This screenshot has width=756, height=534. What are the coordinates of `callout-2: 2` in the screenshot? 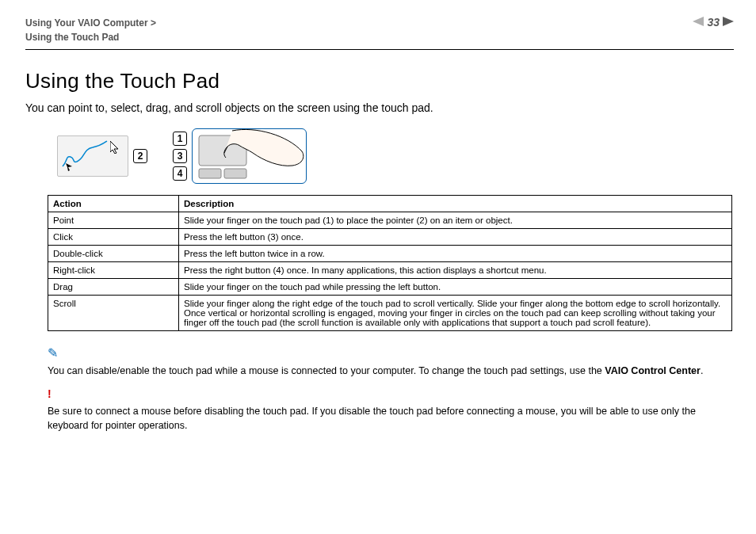 It's located at (140, 156).